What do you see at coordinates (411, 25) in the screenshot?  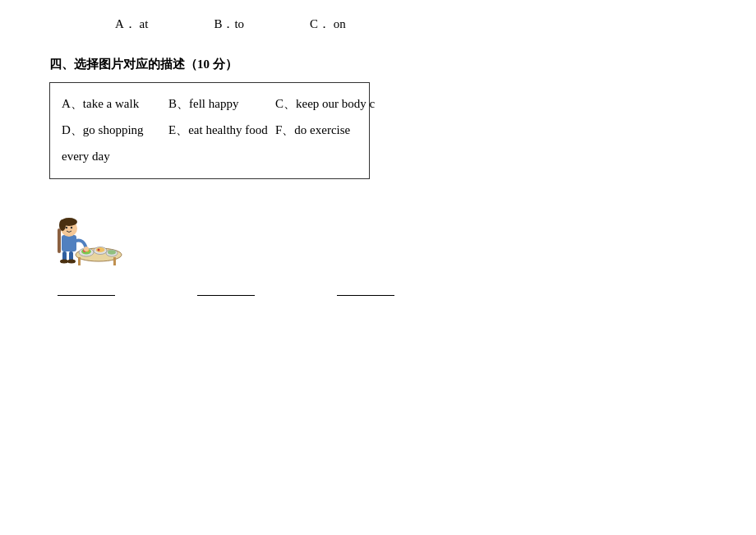 I see `answer-row: A． at B．to C． on` at bounding box center [411, 25].